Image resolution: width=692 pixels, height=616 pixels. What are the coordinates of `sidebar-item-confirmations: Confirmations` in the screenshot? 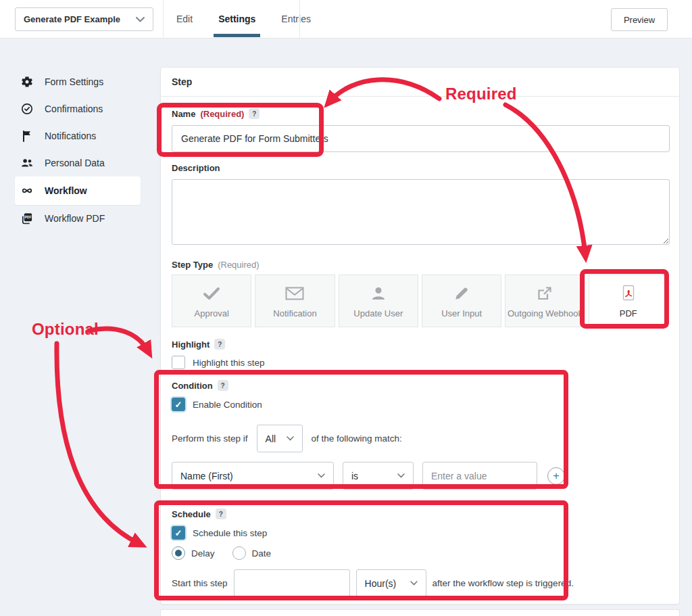 It's located at (78, 109).